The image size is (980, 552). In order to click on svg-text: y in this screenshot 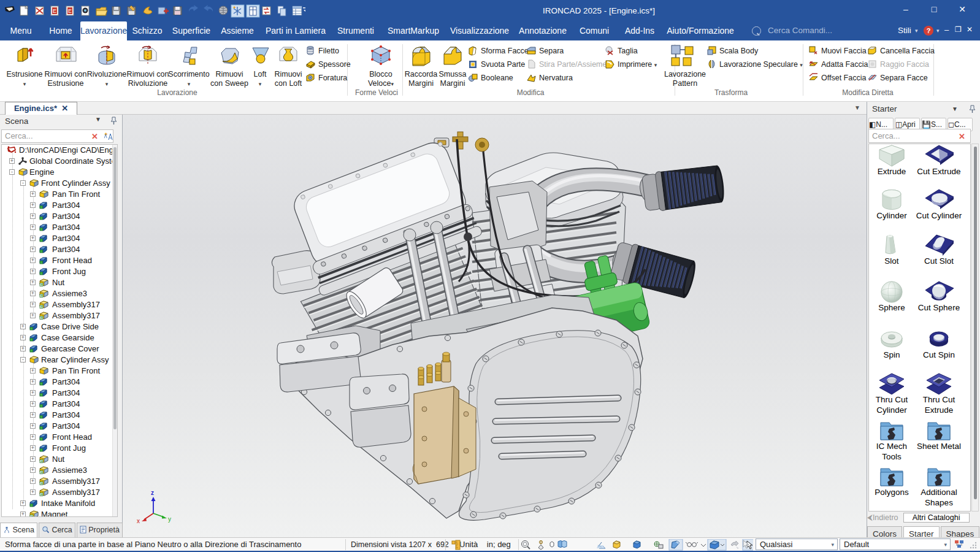, I will do `click(169, 519)`.